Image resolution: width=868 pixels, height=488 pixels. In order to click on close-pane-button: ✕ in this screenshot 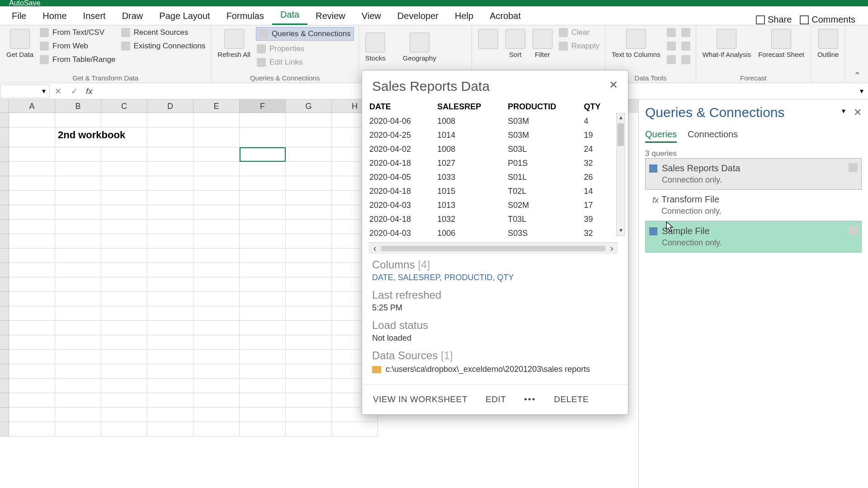, I will do `click(858, 113)`.